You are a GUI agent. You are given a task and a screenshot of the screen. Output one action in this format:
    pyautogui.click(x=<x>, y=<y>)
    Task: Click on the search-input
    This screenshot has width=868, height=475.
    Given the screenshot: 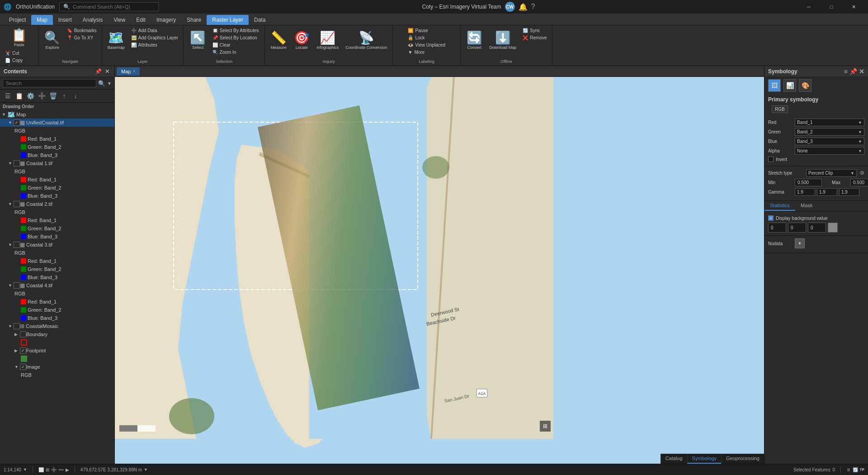 What is the action you would take?
    pyautogui.click(x=50, y=83)
    